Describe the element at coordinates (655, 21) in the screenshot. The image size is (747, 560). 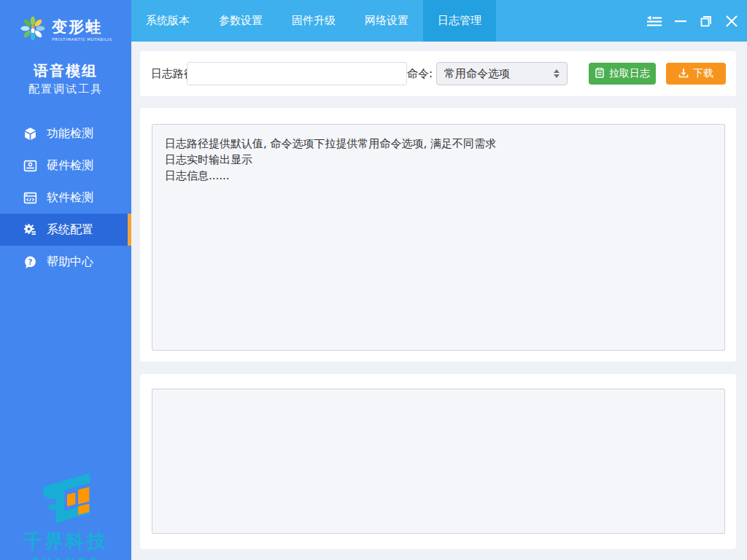
I see `collapse-menu-icon` at that location.